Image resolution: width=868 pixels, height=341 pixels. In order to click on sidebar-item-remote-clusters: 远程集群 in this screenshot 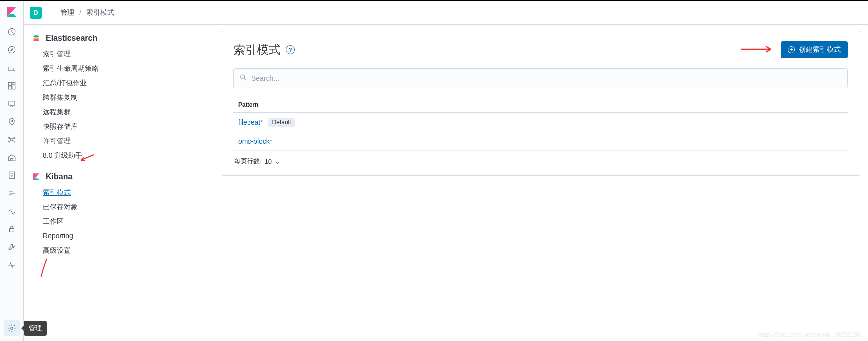, I will do `click(127, 112)`.